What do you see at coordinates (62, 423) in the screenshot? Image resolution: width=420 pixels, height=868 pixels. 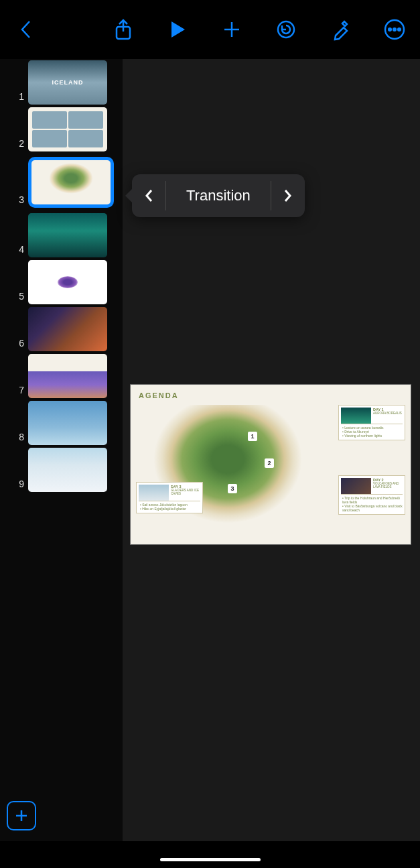 I see `slide-thumbnail-8: 8` at bounding box center [62, 423].